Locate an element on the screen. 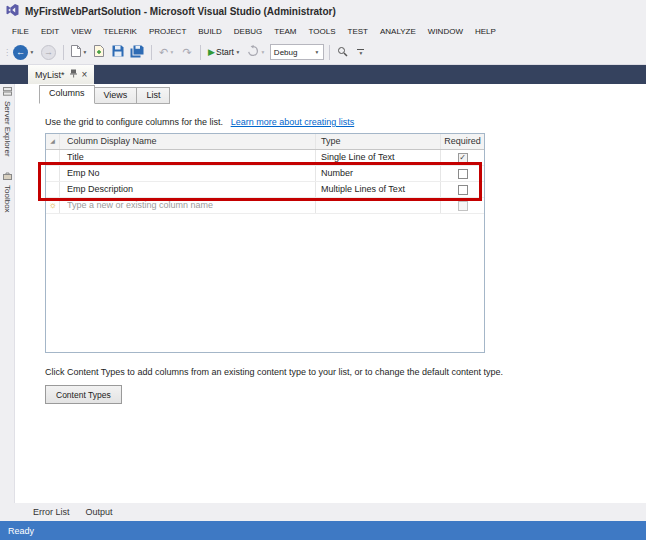 This screenshot has width=646, height=540. column-type-cell: Single Line of Text is located at coordinates (378, 158).